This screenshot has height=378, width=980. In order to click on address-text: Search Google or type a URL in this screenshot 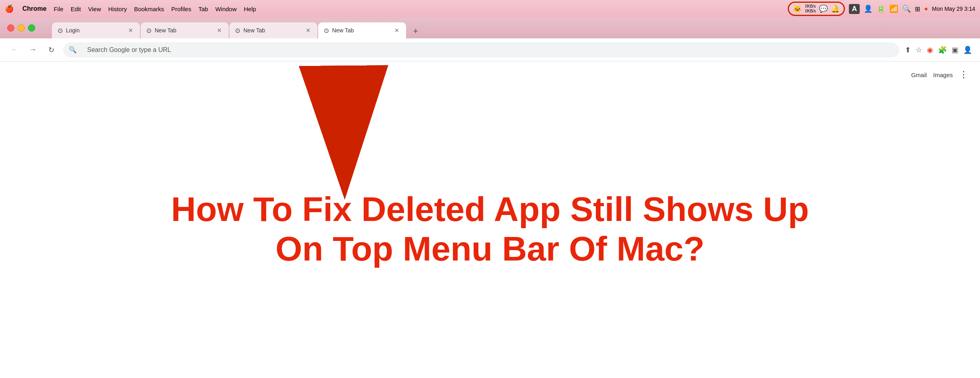, I will do `click(129, 50)`.